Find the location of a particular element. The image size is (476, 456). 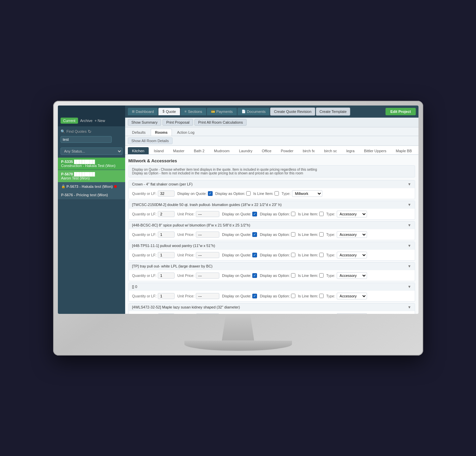

kitchen-tab-bath2: Bath 2 is located at coordinates (199, 151).